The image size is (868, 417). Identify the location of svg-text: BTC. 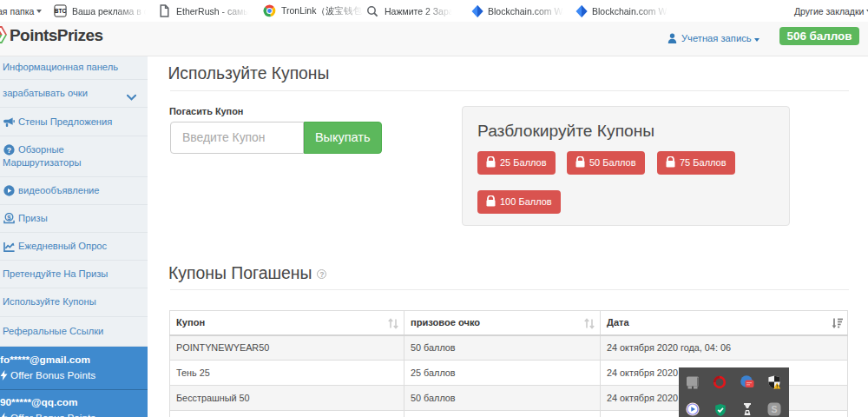
(61, 10).